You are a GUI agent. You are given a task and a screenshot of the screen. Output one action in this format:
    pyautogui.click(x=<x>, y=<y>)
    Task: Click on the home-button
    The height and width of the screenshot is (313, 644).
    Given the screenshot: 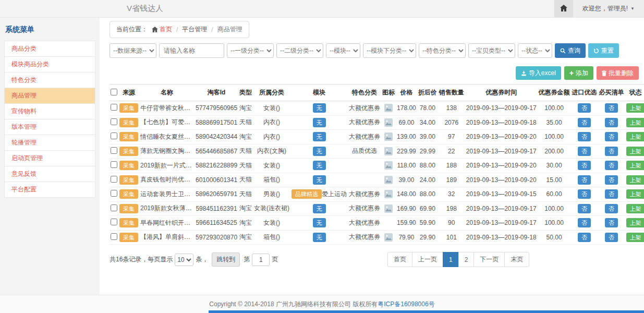 What is the action you would take?
    pyautogui.click(x=564, y=8)
    